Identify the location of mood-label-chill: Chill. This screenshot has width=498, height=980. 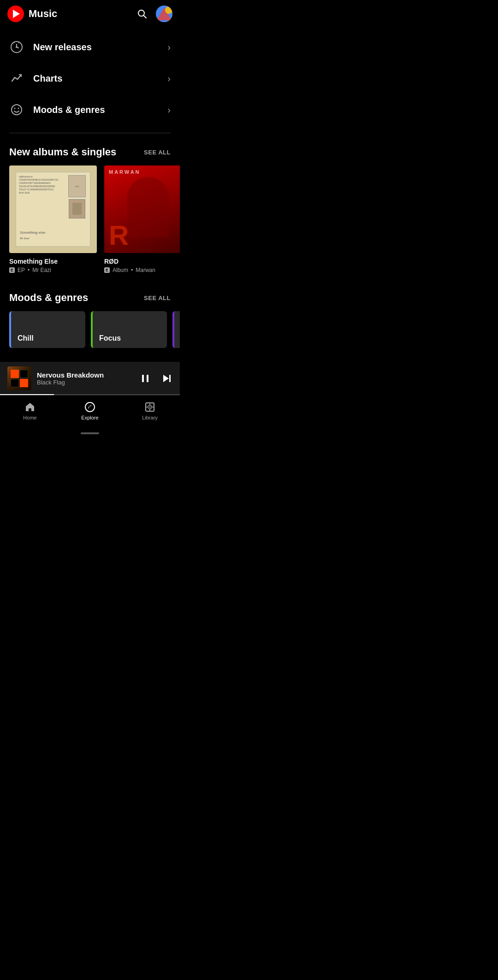
(26, 338).